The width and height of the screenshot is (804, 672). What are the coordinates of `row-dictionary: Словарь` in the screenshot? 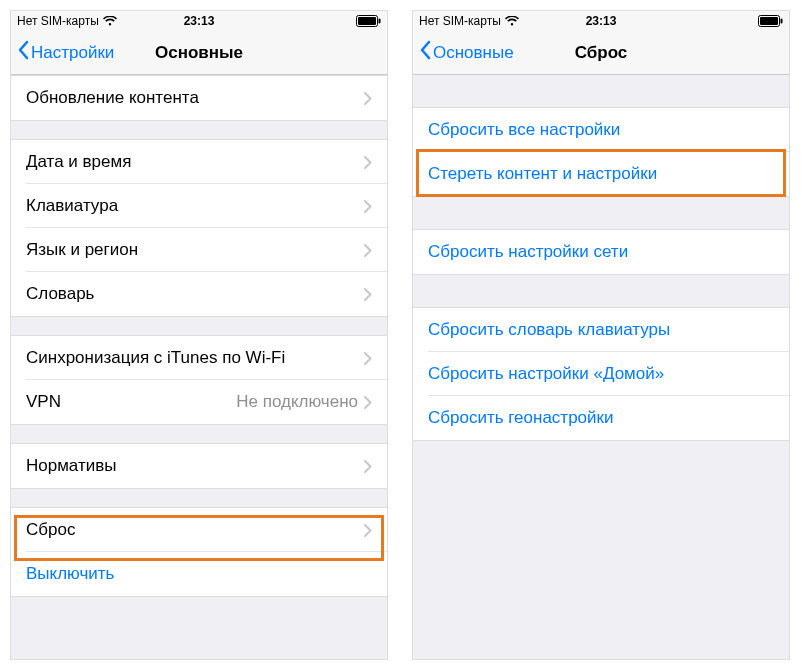 It's located at (199, 294).